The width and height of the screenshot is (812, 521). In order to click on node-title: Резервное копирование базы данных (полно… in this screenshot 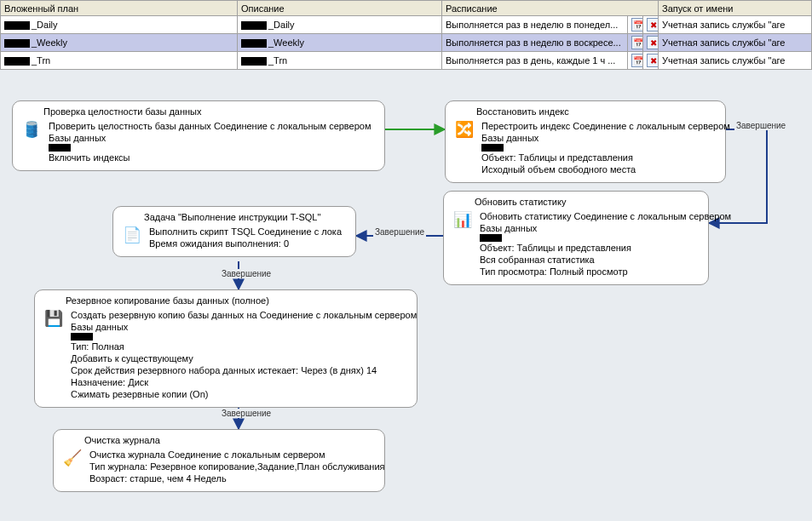, I will do `click(237, 301)`.